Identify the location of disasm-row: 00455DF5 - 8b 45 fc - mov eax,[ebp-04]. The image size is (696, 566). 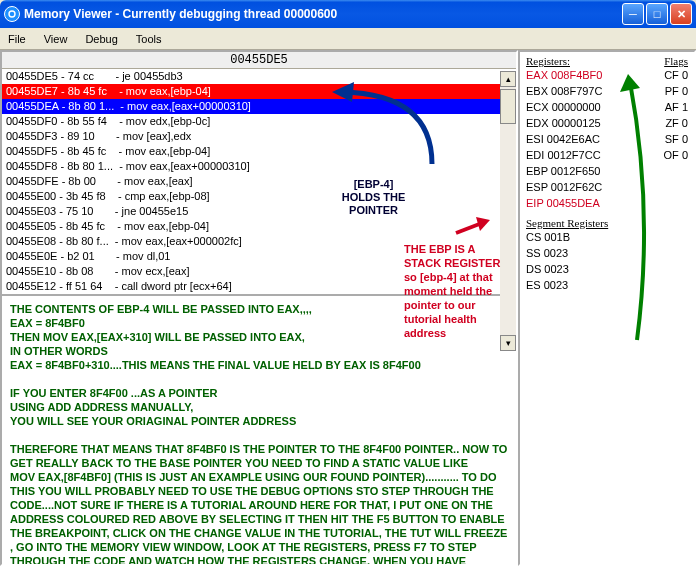
(259, 152).